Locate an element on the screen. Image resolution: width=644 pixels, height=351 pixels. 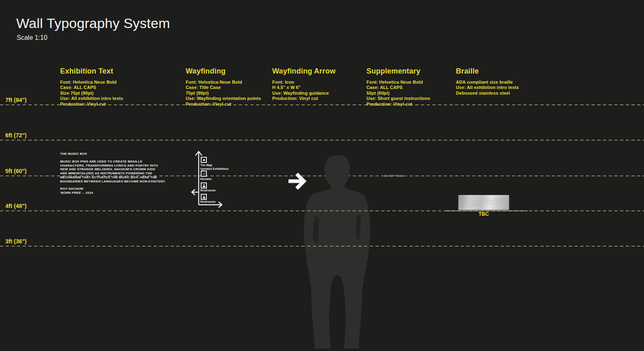
spec-line: Case: Title Case is located at coordinates (223, 88).